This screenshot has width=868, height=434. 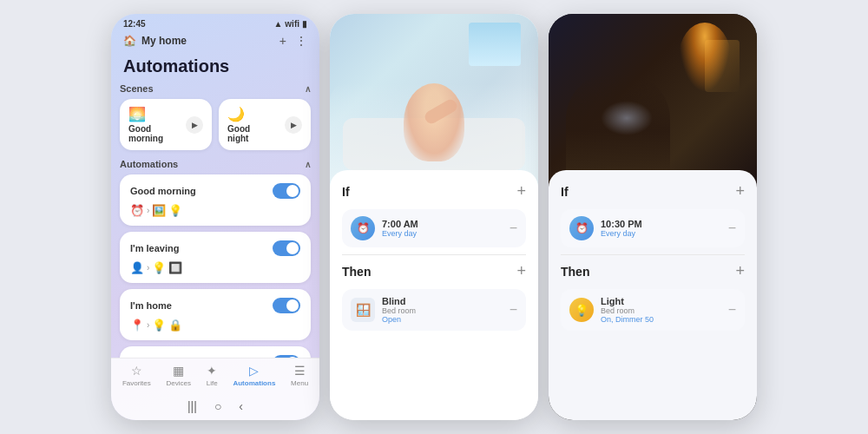 What do you see at coordinates (740, 191) in the screenshot?
I see `if-add-btn-3: +` at bounding box center [740, 191].